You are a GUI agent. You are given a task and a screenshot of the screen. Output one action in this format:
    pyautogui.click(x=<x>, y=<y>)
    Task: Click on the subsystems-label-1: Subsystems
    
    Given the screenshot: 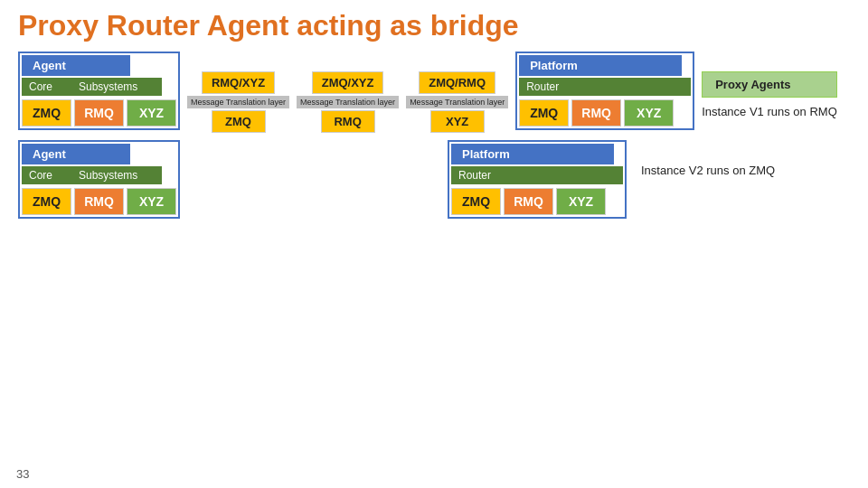 What is the action you would take?
    pyautogui.click(x=117, y=87)
    